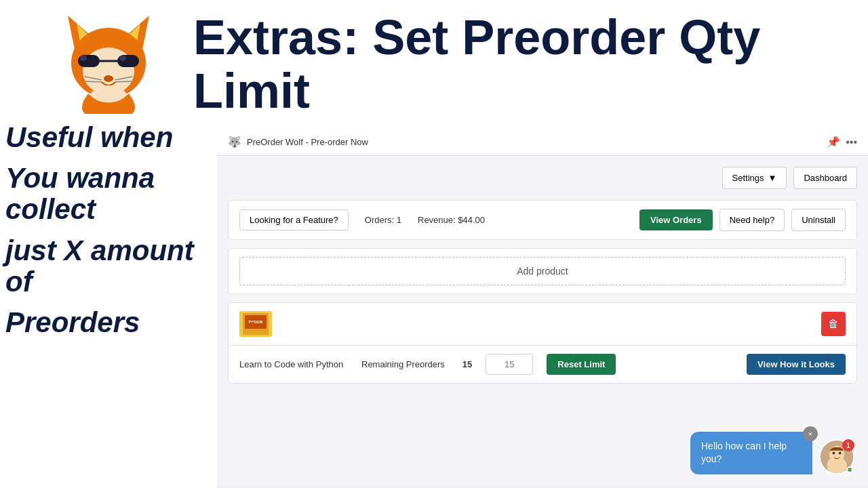  Describe the element at coordinates (850, 470) in the screenshot. I see `online-status-dot` at that location.